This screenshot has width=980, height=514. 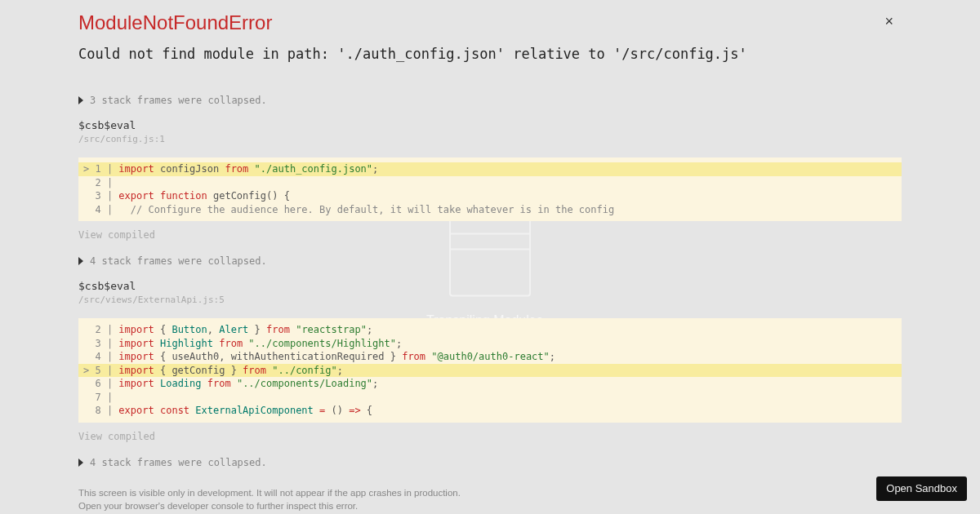 What do you see at coordinates (490, 210) in the screenshot?
I see `code-line: 4 | // Configure the audience here. By d…` at bounding box center [490, 210].